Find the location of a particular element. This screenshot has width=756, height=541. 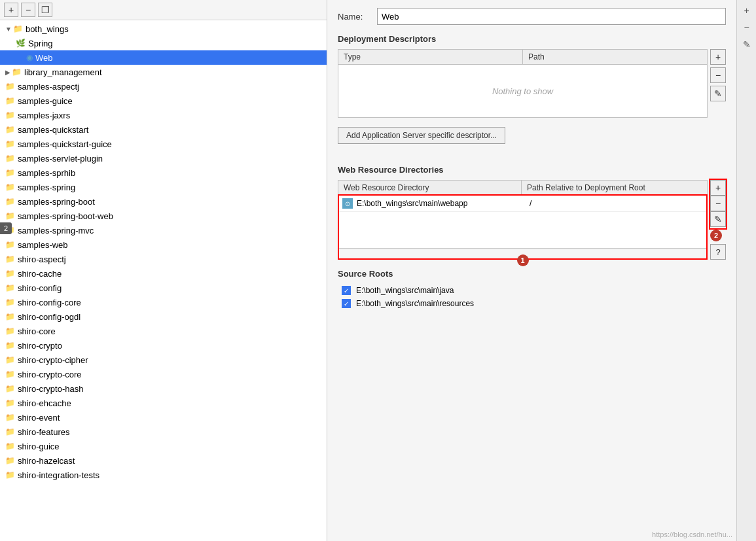

type-column-header: Type is located at coordinates (431, 57).